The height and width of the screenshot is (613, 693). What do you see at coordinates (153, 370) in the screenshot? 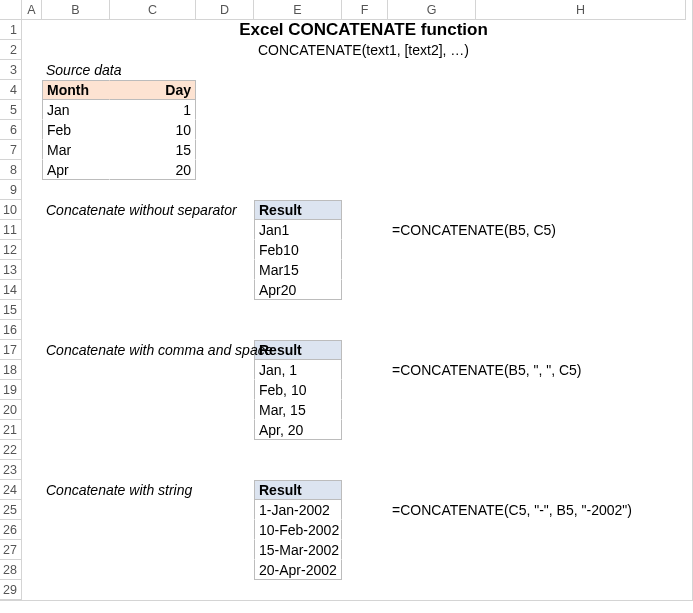
I see `cell-C18` at bounding box center [153, 370].